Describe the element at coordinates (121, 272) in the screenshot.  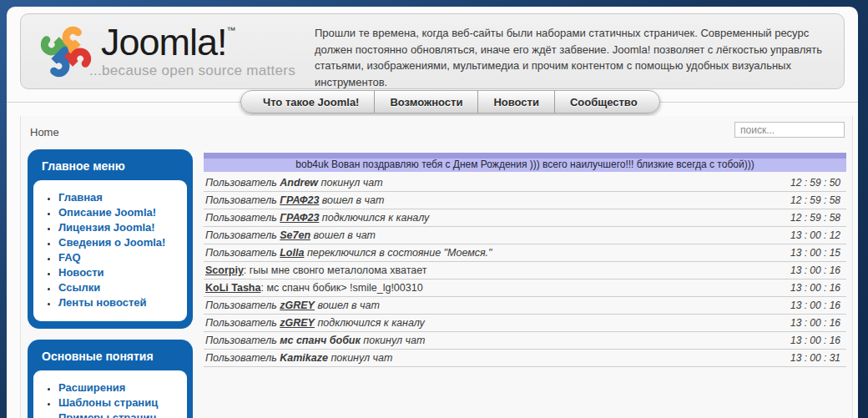
I see `menu-item: Новости` at that location.